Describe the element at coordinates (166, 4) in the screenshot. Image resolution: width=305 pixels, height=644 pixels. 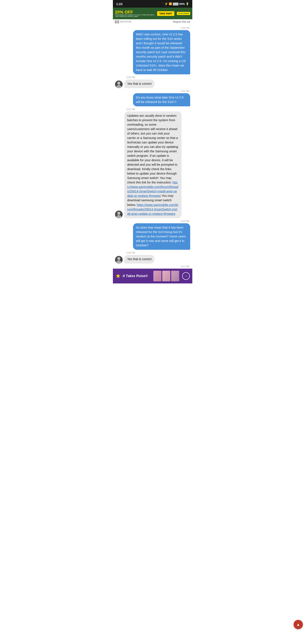
I see `charge-icon: ⚡` at that location.